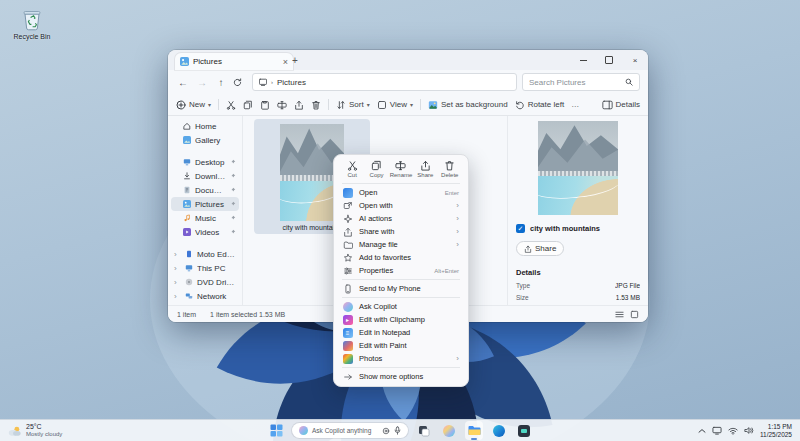 Image resolution: width=800 pixels, height=441 pixels. What do you see at coordinates (401, 346) in the screenshot?
I see `menu-item-edit-with-paint: Edit with Paint` at bounding box center [401, 346].